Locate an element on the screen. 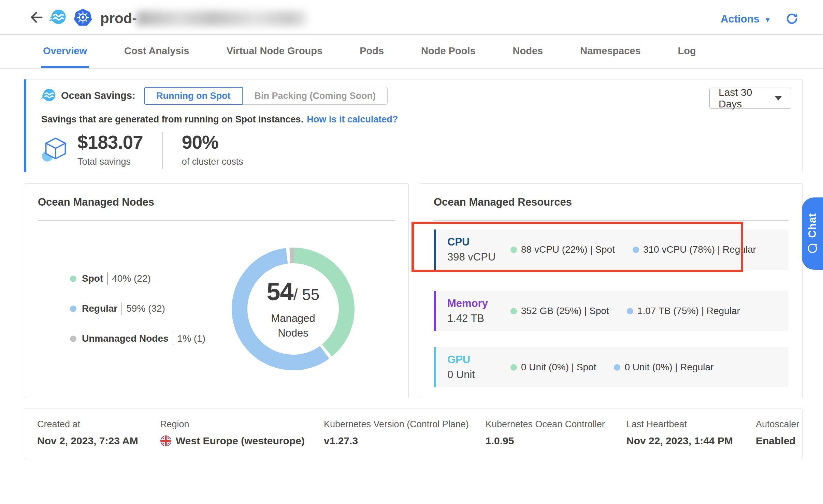  uk-flag-icon is located at coordinates (166, 441).